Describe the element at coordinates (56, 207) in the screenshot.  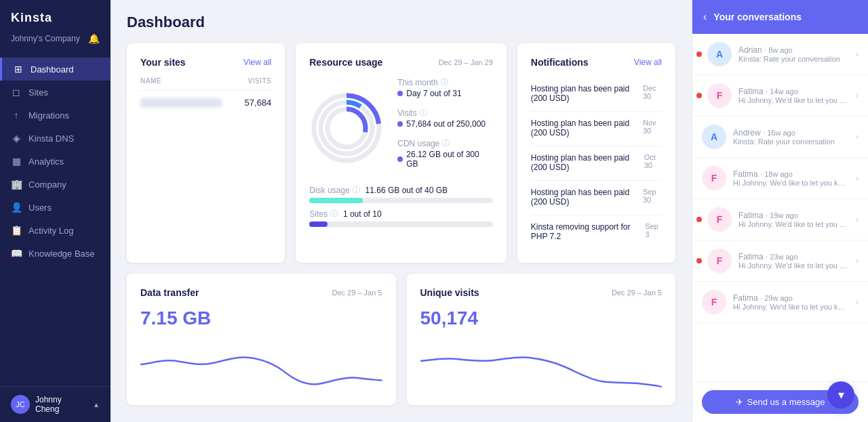
I see `sidebar-item-users: 👤 Users` at that location.